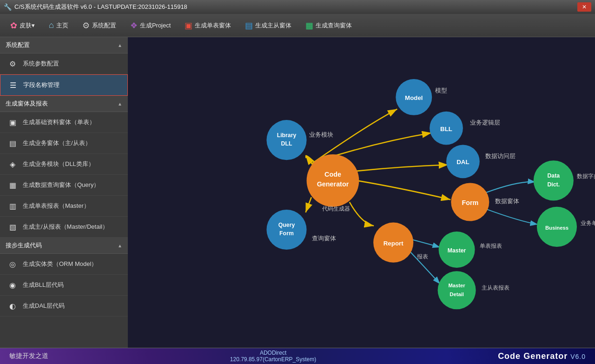 This screenshot has height=364, width=595. What do you see at coordinates (500, 156) in the screenshot?
I see `svg-text: 数据访问层` at bounding box center [500, 156].